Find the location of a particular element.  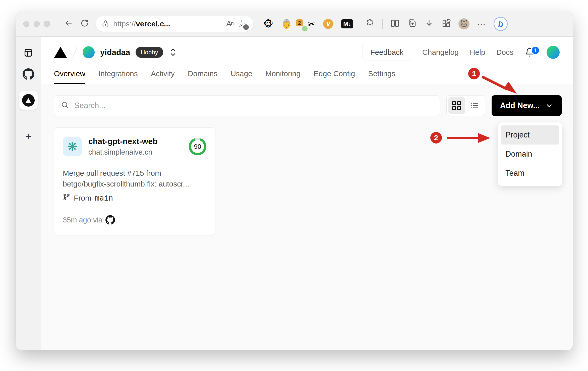

list-icon is located at coordinates (475, 106).